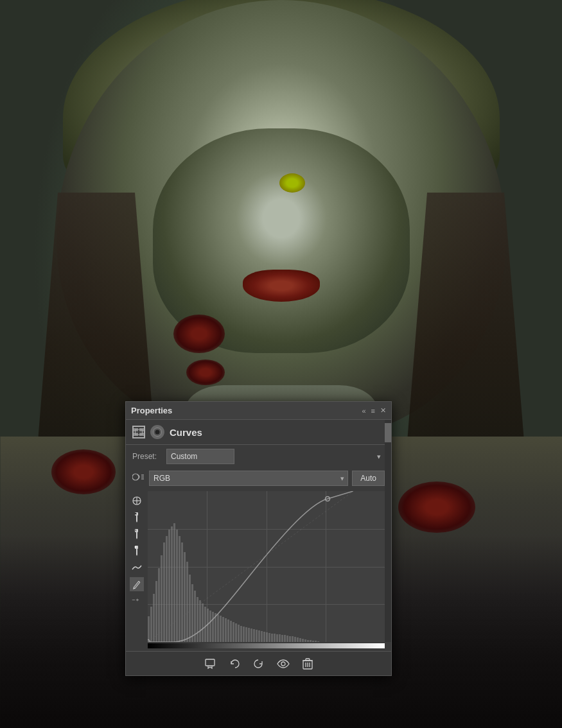 Image resolution: width=562 pixels, height=728 pixels. Describe the element at coordinates (139, 432) in the screenshot. I see `layer-thumbnail-icon` at that location.